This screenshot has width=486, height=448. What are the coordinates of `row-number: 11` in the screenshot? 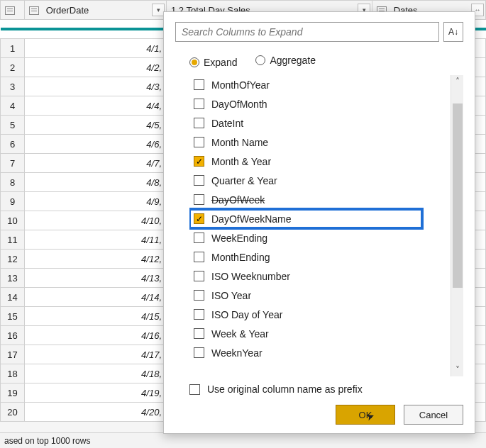 It's located at (13, 240).